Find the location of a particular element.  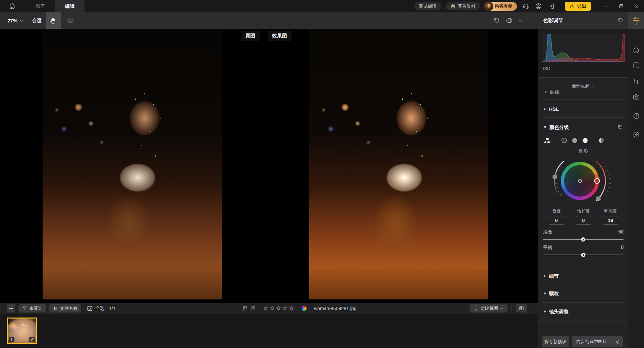

wheel-overlay is located at coordinates (584, 182).